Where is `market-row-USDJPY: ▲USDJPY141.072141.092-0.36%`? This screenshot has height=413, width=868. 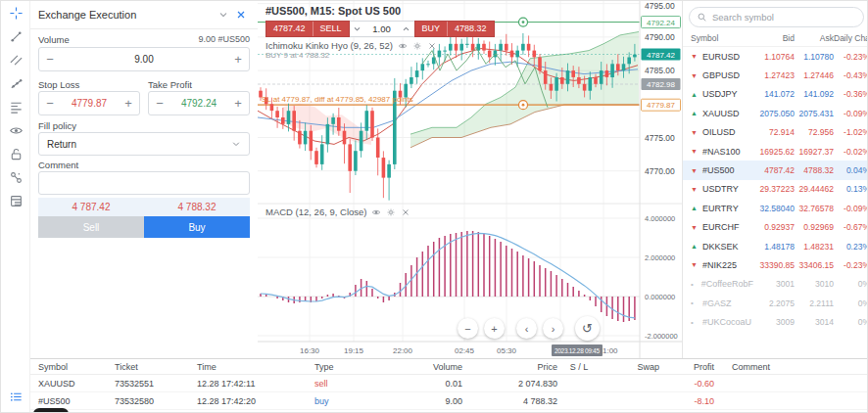 market-row-USDJPY: ▲USDJPY141.072141.092-0.36% is located at coordinates (776, 94).